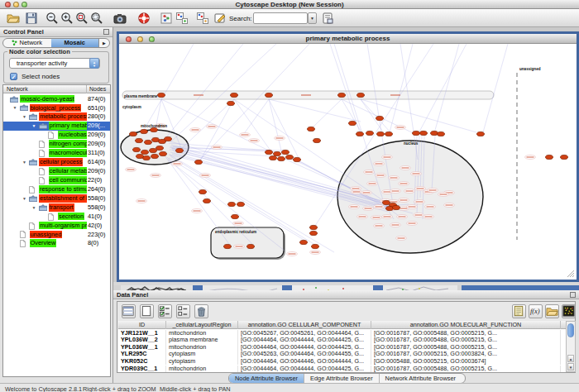 This screenshot has height=392, width=579. I want to click on select-nodes-checkbox: ✓, so click(13, 76).